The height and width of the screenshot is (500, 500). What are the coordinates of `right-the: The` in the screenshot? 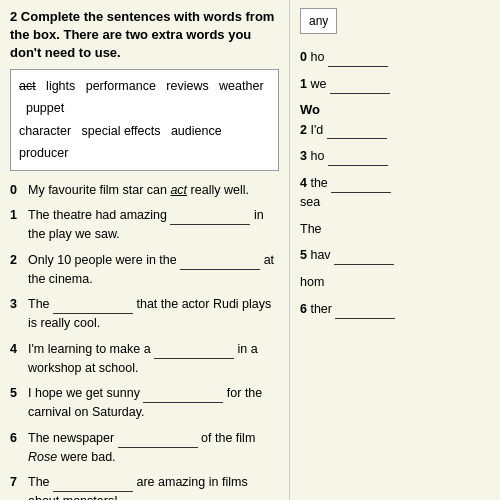 It's located at (311, 229).